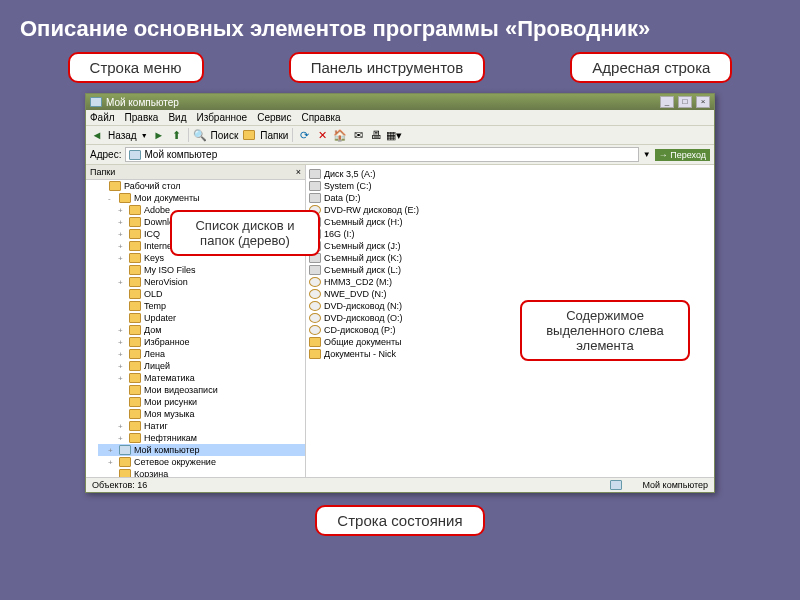 The image size is (800, 600). What do you see at coordinates (177, 135) in the screenshot?
I see `up-icon: ⬆` at bounding box center [177, 135].